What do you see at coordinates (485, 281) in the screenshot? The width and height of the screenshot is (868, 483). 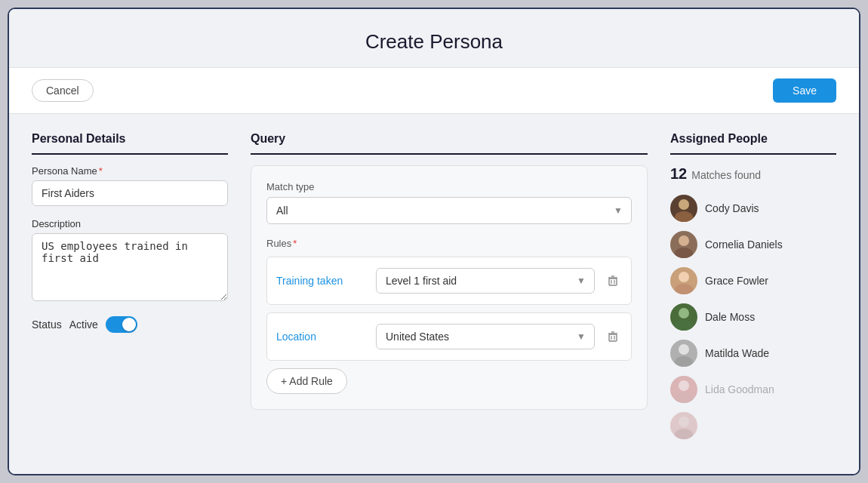 I see `rule-1-select: Level 1 first aid Level 2 first aid CPR …` at bounding box center [485, 281].